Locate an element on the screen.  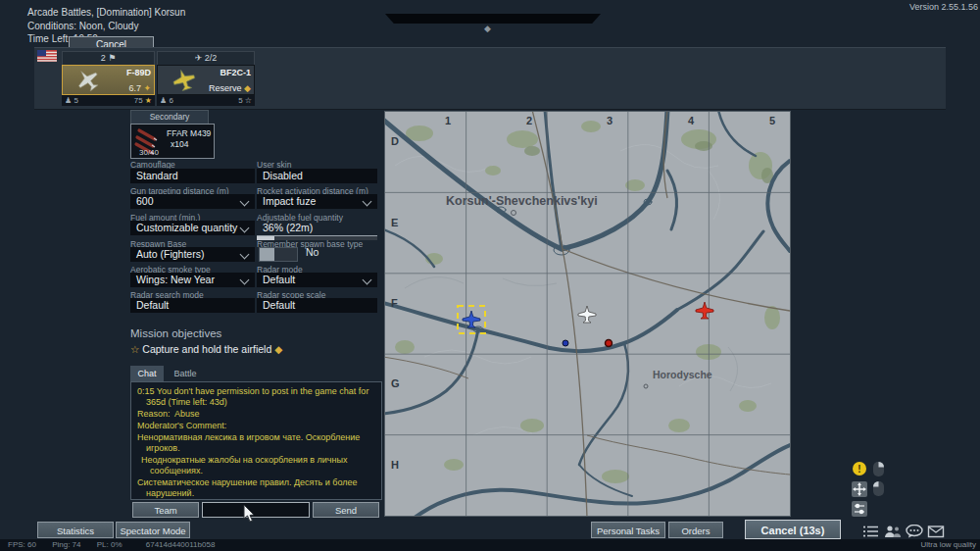
personal-tasks-button: Personal Tasks is located at coordinates (628, 529).